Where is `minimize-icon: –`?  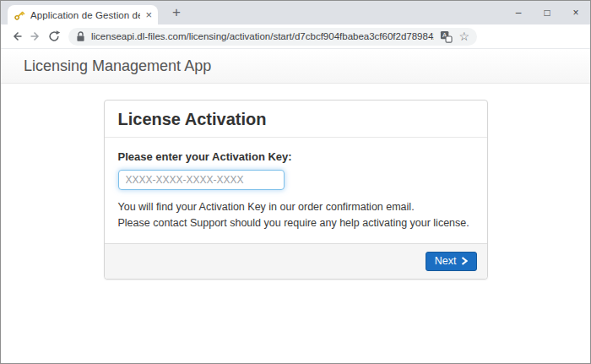
minimize-icon: – is located at coordinates (518, 13).